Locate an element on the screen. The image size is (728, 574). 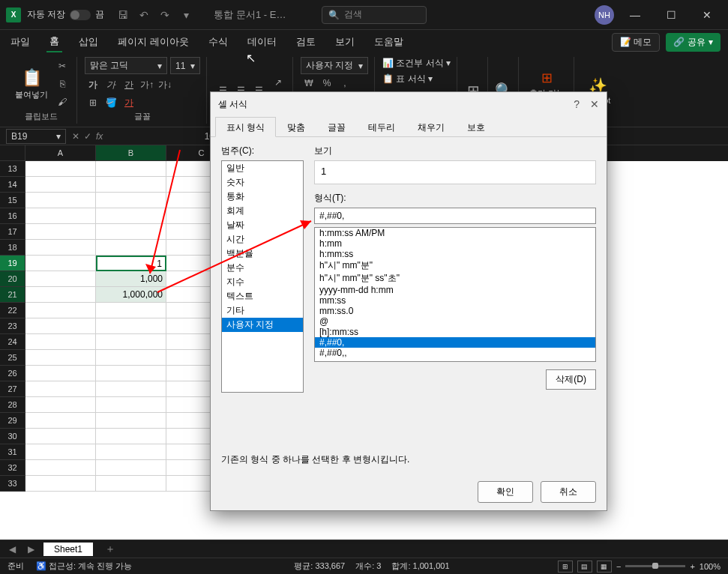
fx-icon: fx is located at coordinates (99, 136).